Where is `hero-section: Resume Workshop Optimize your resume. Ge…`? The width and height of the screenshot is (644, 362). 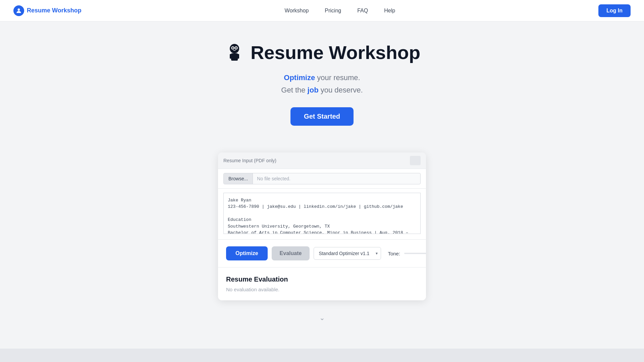 hero-section: Resume Workshop Optimize your resume. Ge… is located at coordinates (322, 87).